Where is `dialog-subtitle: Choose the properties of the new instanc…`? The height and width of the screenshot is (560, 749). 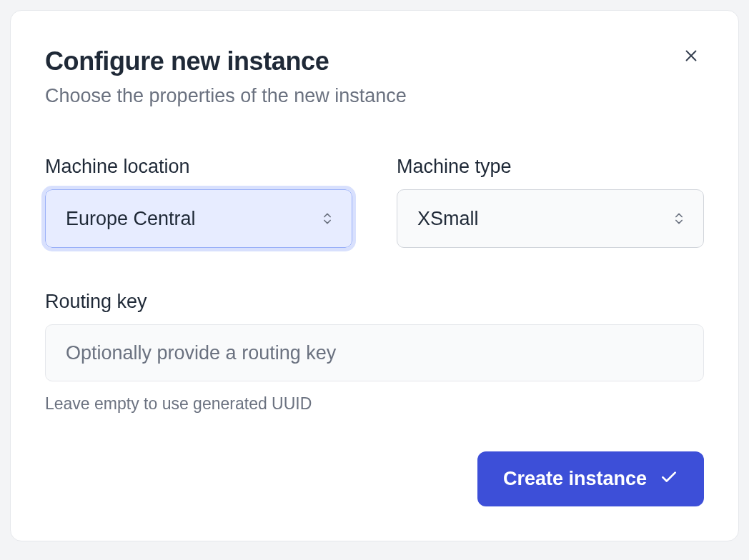
dialog-subtitle: Choose the properties of the new instanc… is located at coordinates (374, 96).